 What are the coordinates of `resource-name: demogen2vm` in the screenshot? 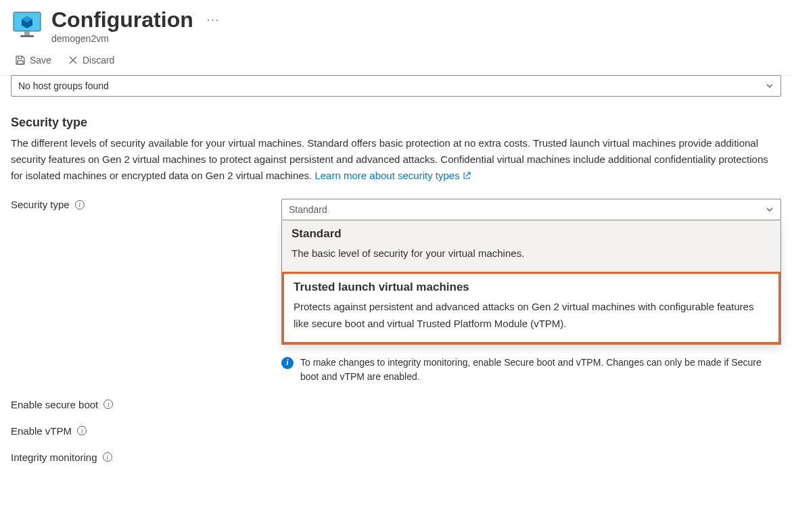 It's located at (137, 39).